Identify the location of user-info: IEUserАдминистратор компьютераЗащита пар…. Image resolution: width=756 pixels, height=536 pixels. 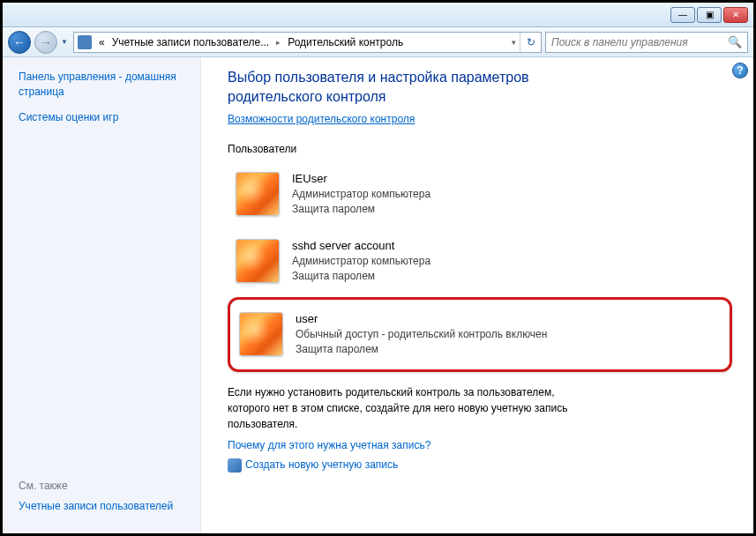
(362, 194).